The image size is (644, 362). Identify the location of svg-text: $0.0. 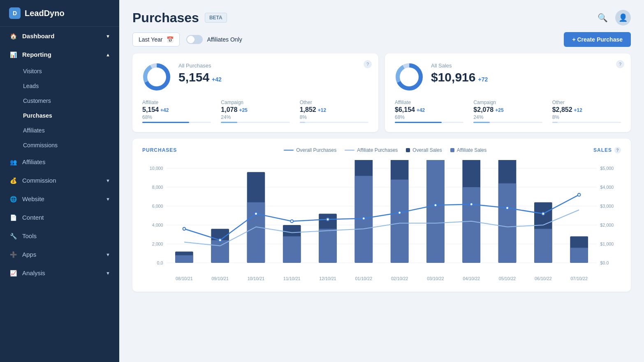
(605, 263).